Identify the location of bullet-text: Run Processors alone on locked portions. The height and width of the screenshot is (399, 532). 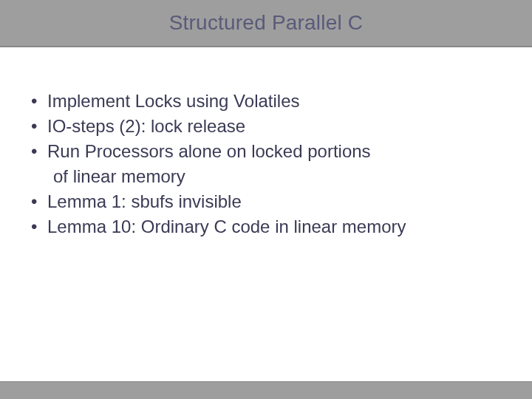
(209, 151).